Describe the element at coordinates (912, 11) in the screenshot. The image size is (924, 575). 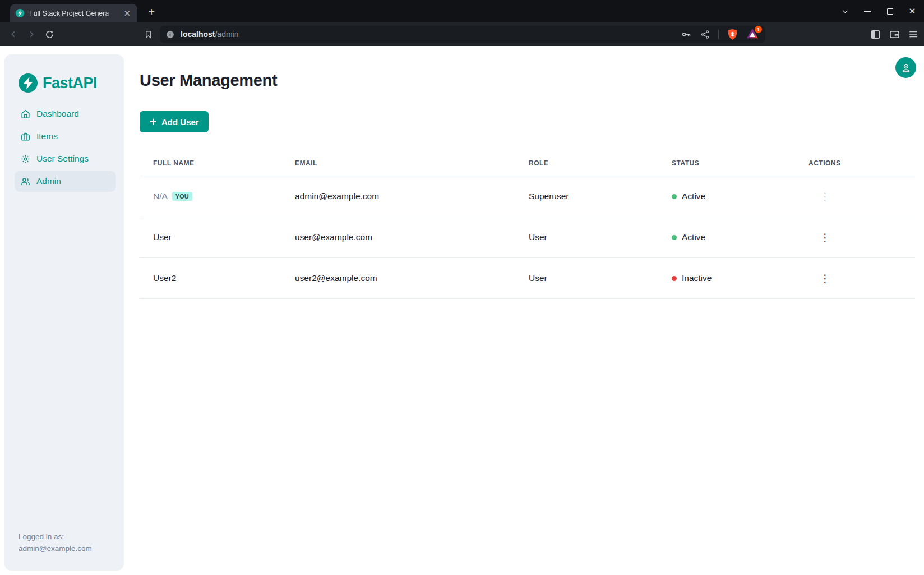
I see `window-close-button: ✕` at that location.